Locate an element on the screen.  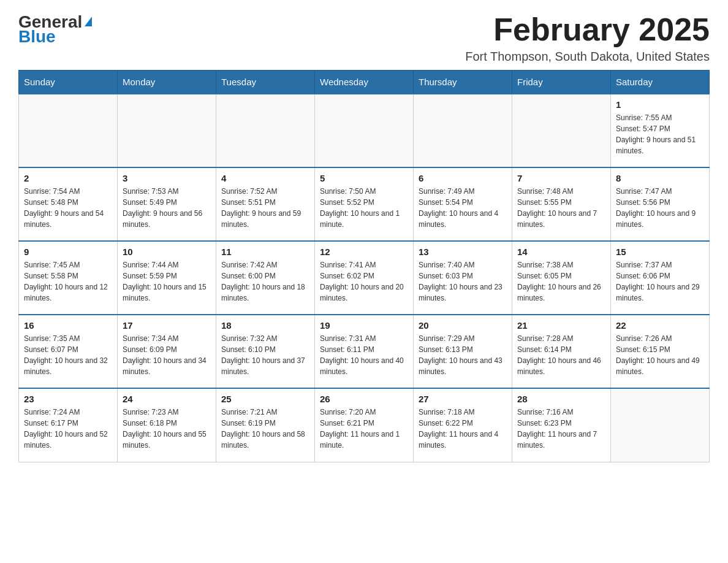
day-info: Sunrise: 7:34 AM Sunset: 6:09 PM Dayligh… is located at coordinates (167, 355).